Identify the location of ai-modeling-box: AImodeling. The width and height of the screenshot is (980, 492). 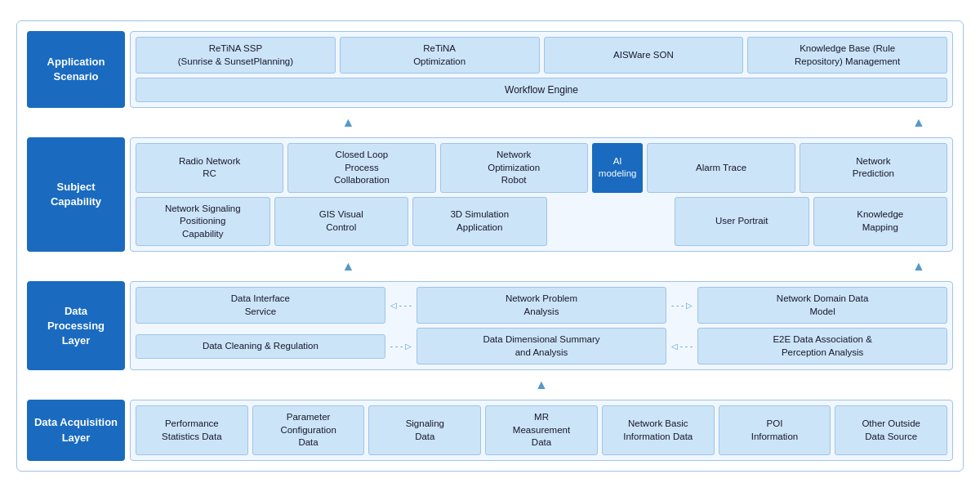
(617, 168).